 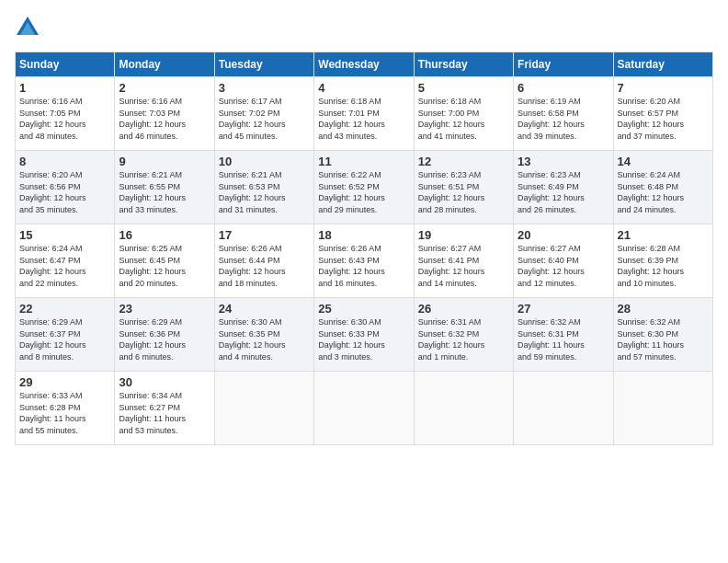 What do you see at coordinates (664, 119) in the screenshot?
I see `day-info: Sunrise: 6:20 AM Sunset: 6:57 PM Dayligh…` at bounding box center [664, 119].